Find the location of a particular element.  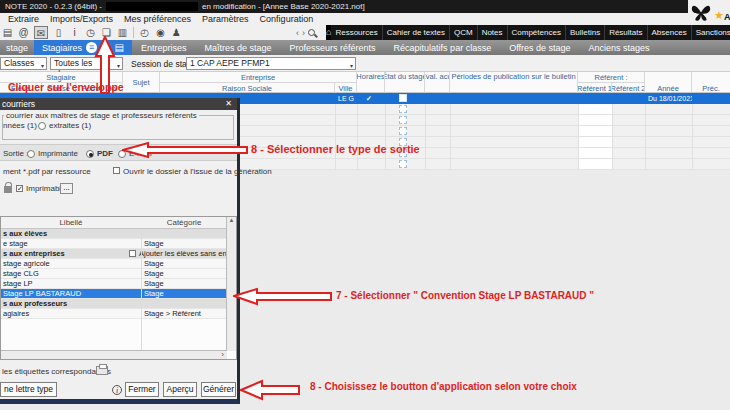

list-col-categorie: Catégorie is located at coordinates (184, 223).